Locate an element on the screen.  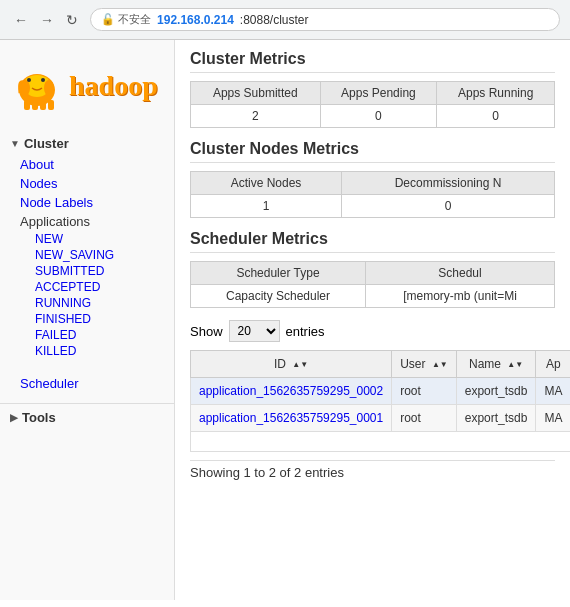
scheduler-metrics-row: Capacity Scheduler [memory-mb (unit=Mi is located at coordinates (373, 296).